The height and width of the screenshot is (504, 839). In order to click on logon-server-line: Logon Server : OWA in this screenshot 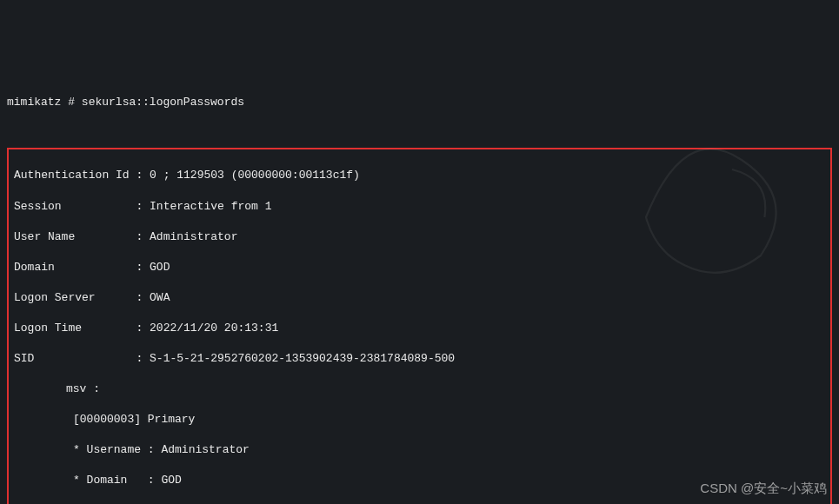, I will do `click(419, 298)`.